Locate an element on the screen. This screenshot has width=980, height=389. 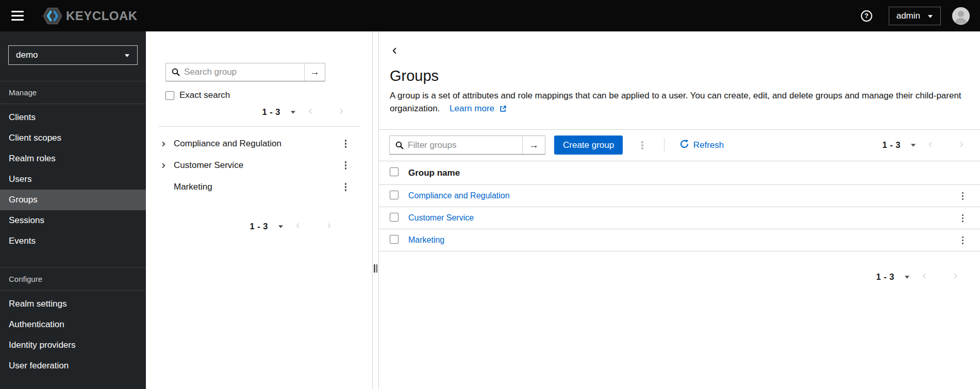
page-title: Groups is located at coordinates (678, 76).